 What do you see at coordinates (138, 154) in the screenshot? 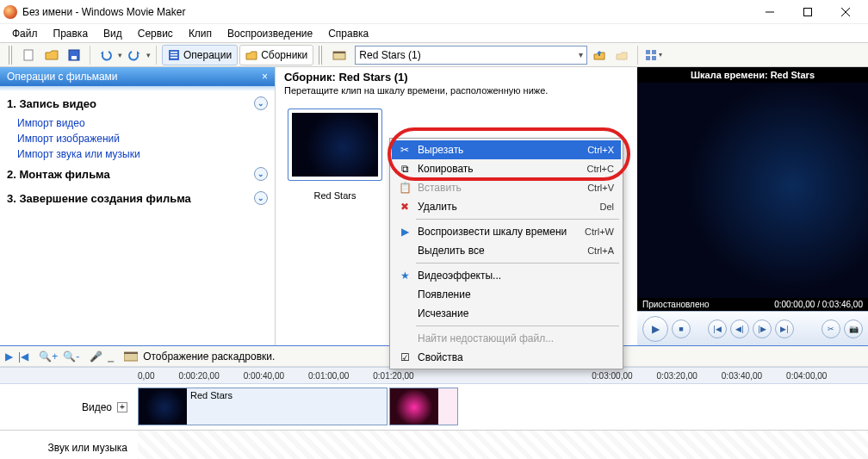
I see `task-import-audio: Импорт звука или музыки` at bounding box center [138, 154].